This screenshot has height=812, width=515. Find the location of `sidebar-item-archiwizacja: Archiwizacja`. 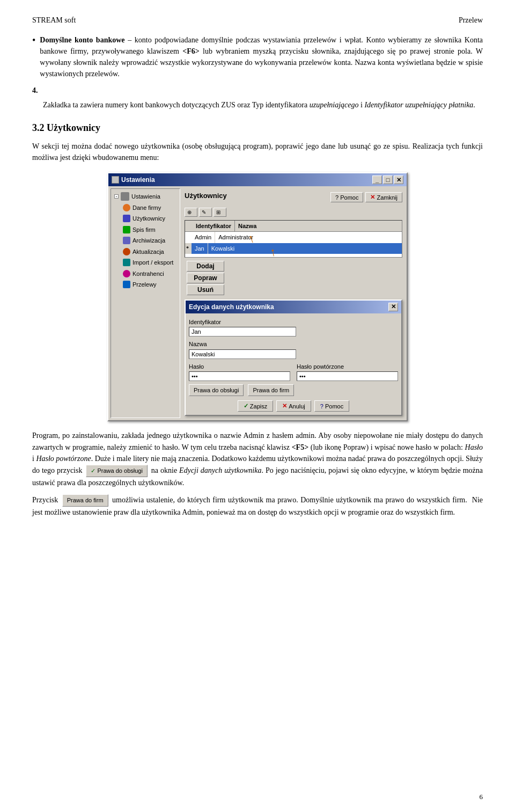

sidebar-item-archiwizacja: Archiwizacja is located at coordinates (150, 240).